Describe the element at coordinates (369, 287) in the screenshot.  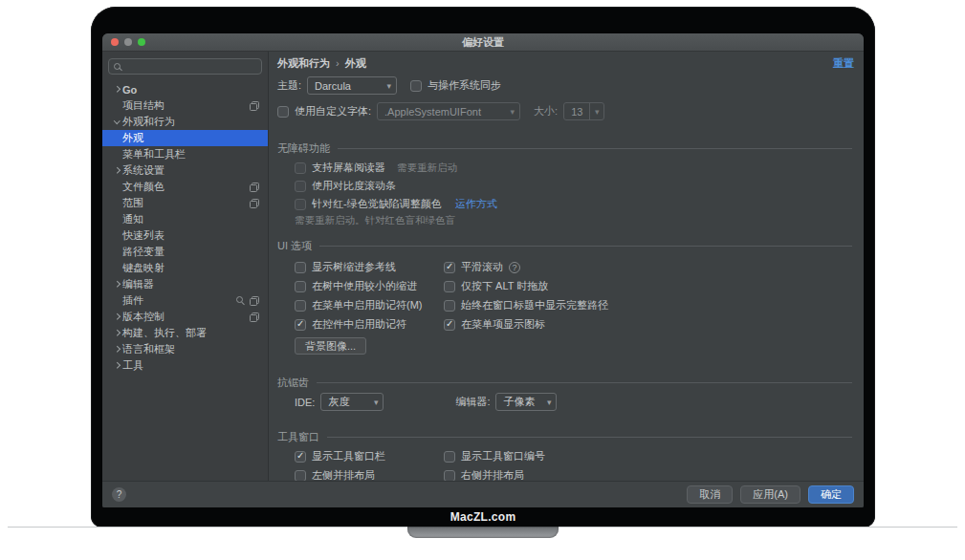
I see `smaller-tree-indent-row: 在树中使用较小的缩进` at that location.